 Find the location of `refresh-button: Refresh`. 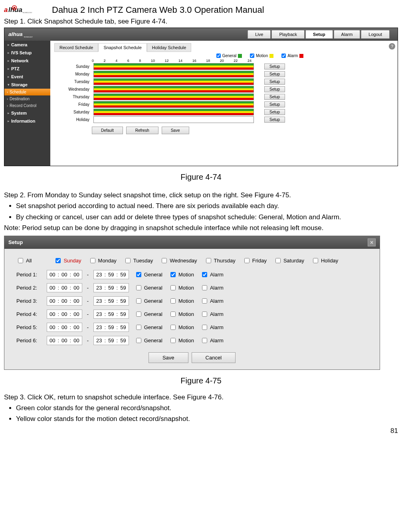

refresh-button: Refresh is located at coordinates (142, 130).